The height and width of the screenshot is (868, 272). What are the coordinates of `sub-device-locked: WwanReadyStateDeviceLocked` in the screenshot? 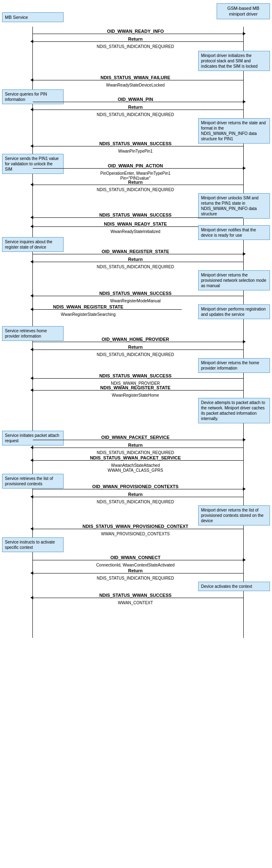 It's located at (135, 85).